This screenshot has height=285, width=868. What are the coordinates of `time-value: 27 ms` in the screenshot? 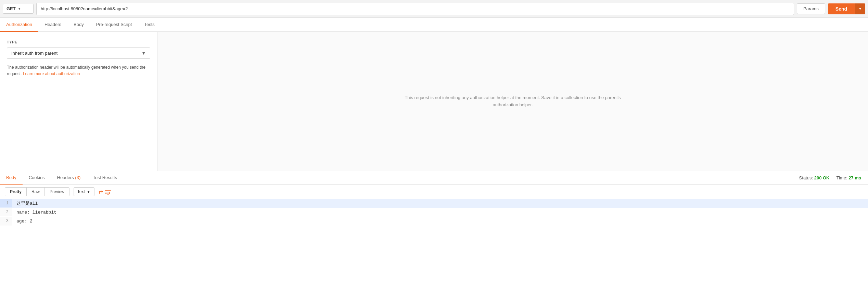 It's located at (855, 178).